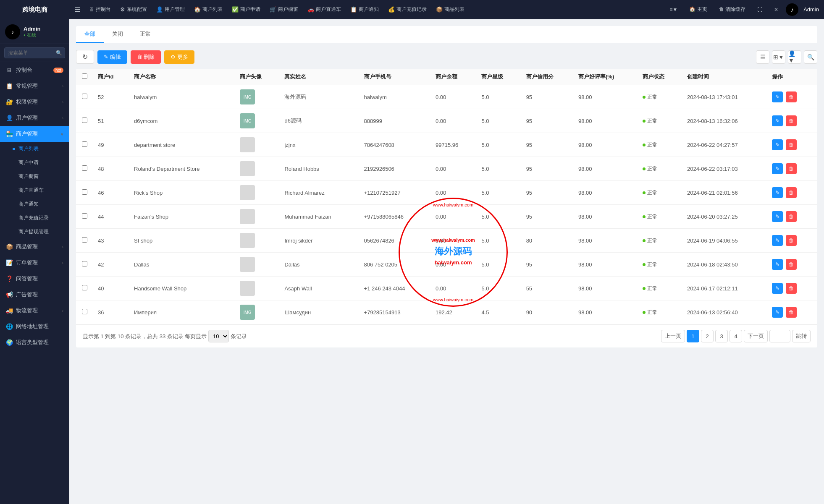  Describe the element at coordinates (34, 247) in the screenshot. I see `sidebar-item-products: 📦 商品管理 ›` at that location.